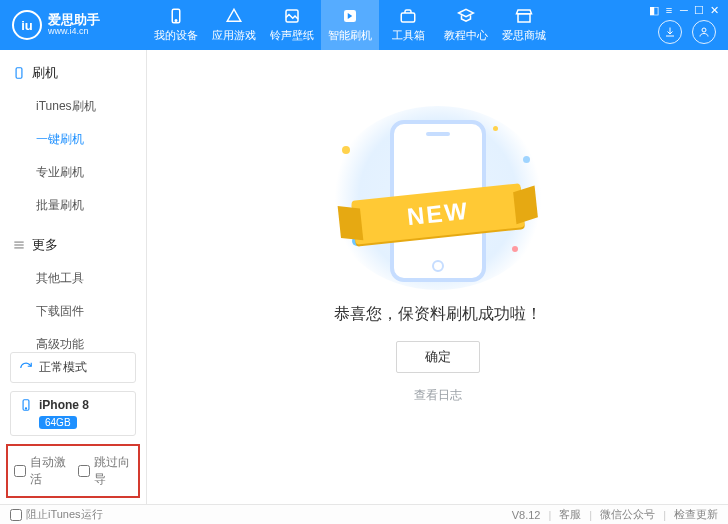 The width and height of the screenshot is (728, 524). I want to click on brand-site: www.i4.cn, so click(74, 32).